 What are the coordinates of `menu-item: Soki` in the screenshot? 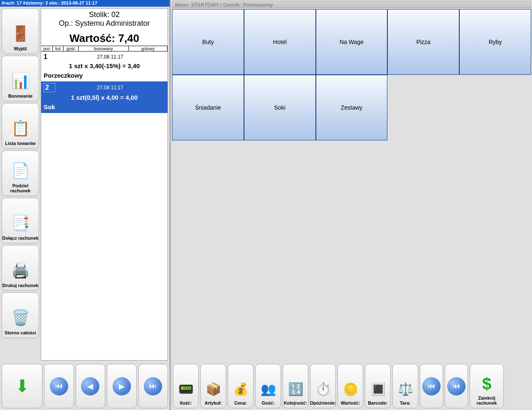 It's located at (280, 108).